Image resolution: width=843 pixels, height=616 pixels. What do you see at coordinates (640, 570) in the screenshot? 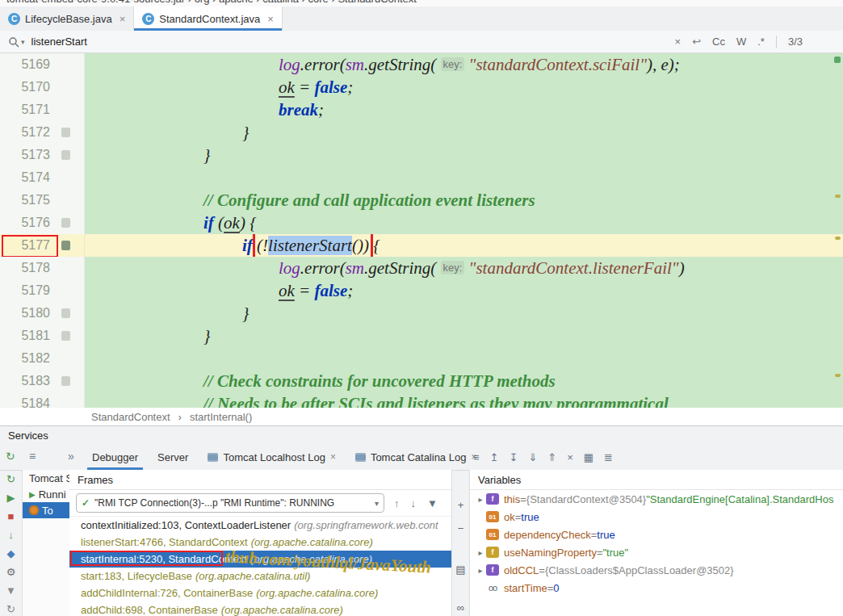
I see `variable-value: {ClassLoaders$AppClassLoader@3502}` at bounding box center [640, 570].